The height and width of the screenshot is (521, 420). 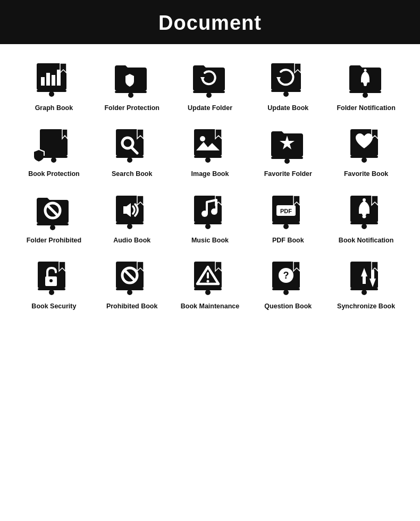 I want to click on image-book-icon, so click(x=210, y=145).